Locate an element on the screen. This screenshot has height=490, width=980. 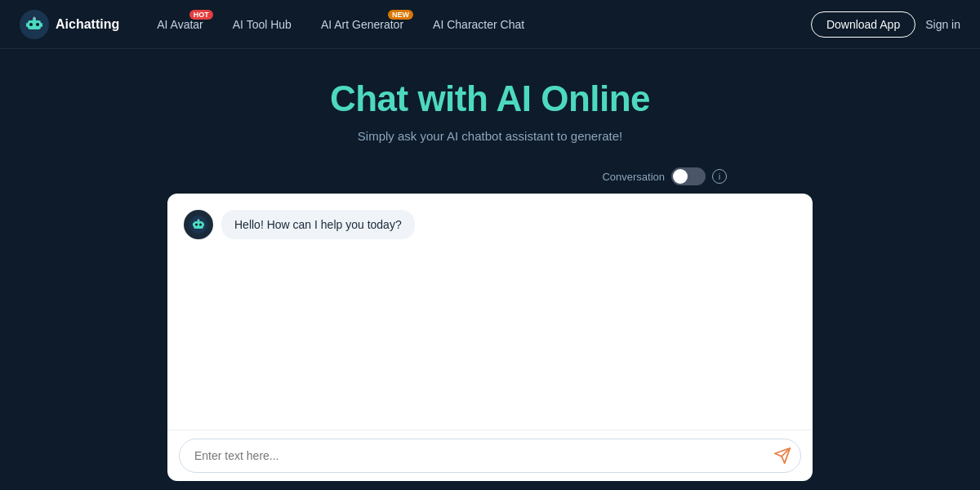
hot-badge: Hot is located at coordinates (201, 15).